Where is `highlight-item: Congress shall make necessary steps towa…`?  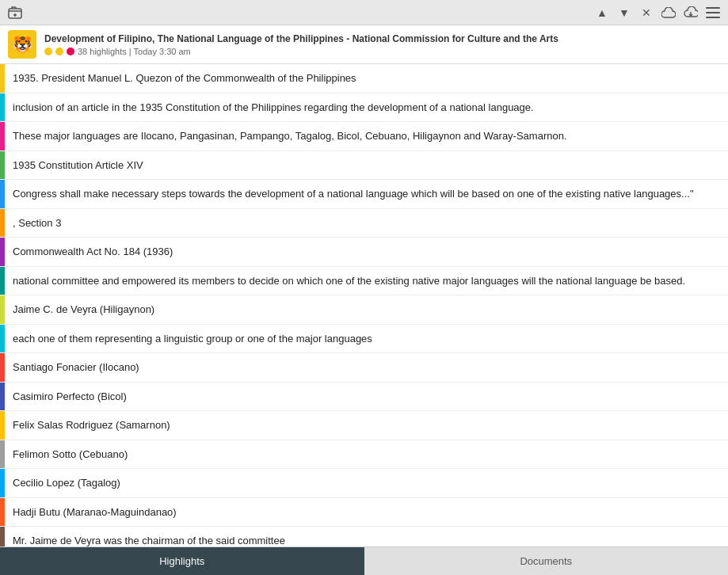 highlight-item: Congress shall make necessary steps towa… is located at coordinates (364, 195).